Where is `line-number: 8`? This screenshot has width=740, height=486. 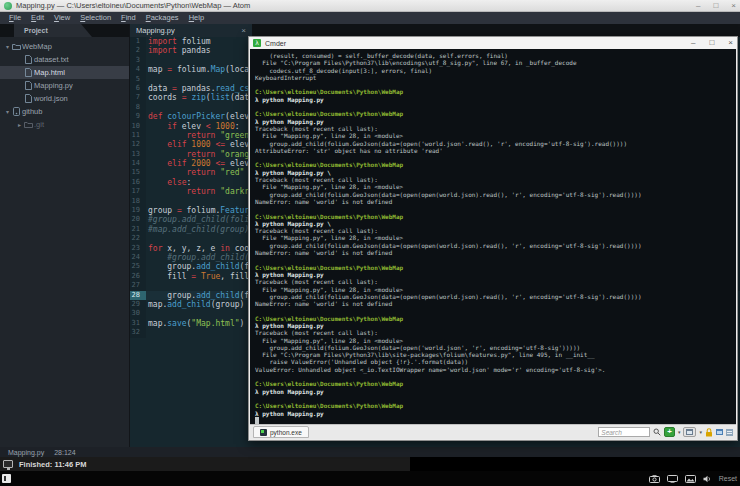
line-number: 8 is located at coordinates (138, 108).